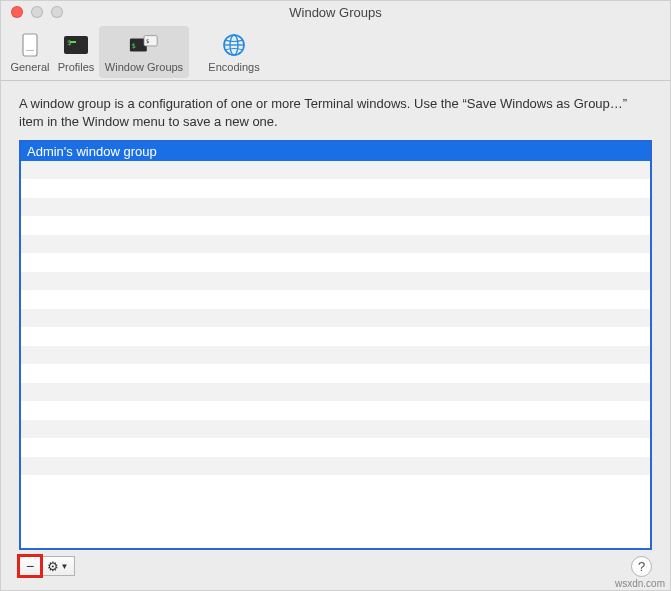 This screenshot has width=671, height=591. Describe the element at coordinates (30, 45) in the screenshot. I see `general-icon` at that location.